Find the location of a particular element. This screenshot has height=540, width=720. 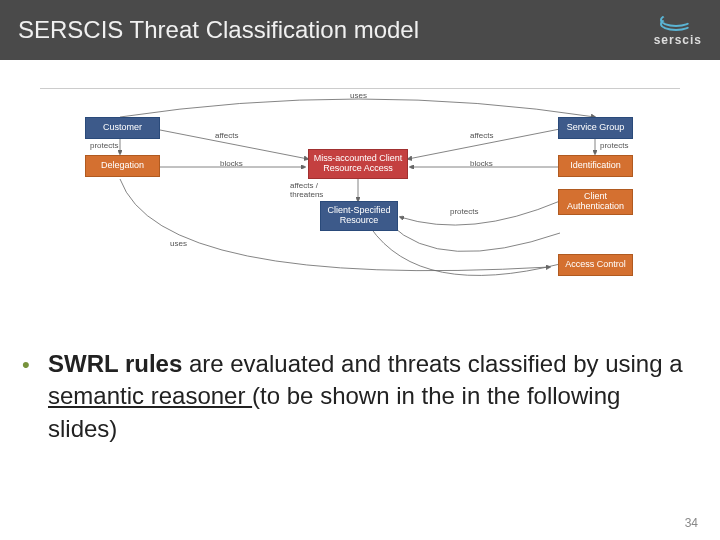

bullet-underline: semantic reasoner is located at coordinates (150, 396).